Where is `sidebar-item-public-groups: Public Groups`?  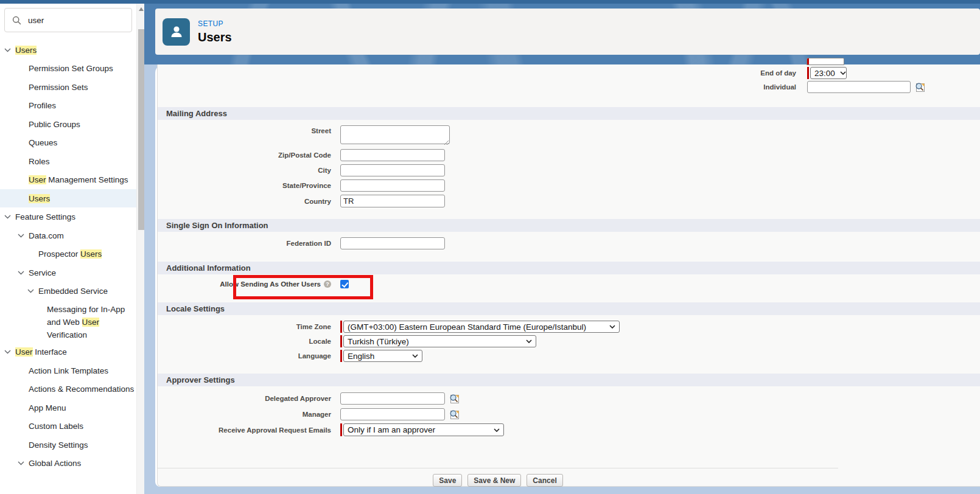
sidebar-item-public-groups: Public Groups is located at coordinates (68, 124).